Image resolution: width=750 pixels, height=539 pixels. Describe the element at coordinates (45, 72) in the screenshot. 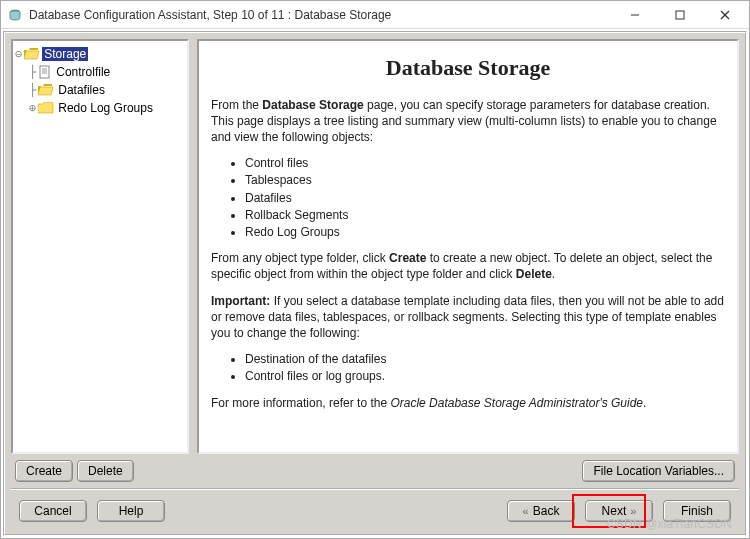

I see `document-icon` at that location.